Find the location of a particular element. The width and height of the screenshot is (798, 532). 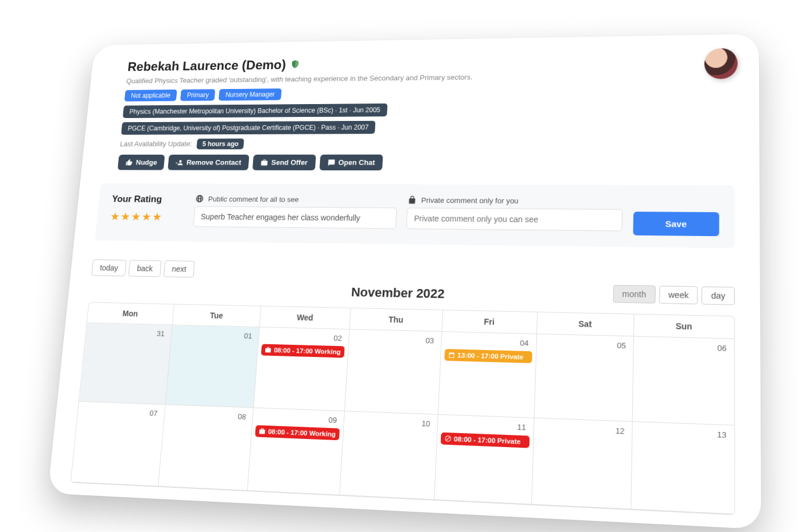

calendar-cell: 1108:00 - 17:00 Private is located at coordinates (484, 459).